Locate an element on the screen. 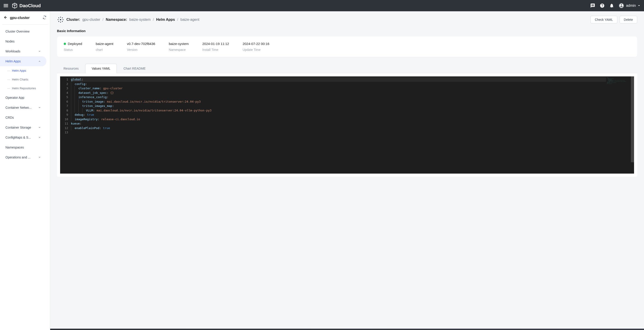 The width and height of the screenshot is (644, 330). header-right: admin is located at coordinates (616, 6).